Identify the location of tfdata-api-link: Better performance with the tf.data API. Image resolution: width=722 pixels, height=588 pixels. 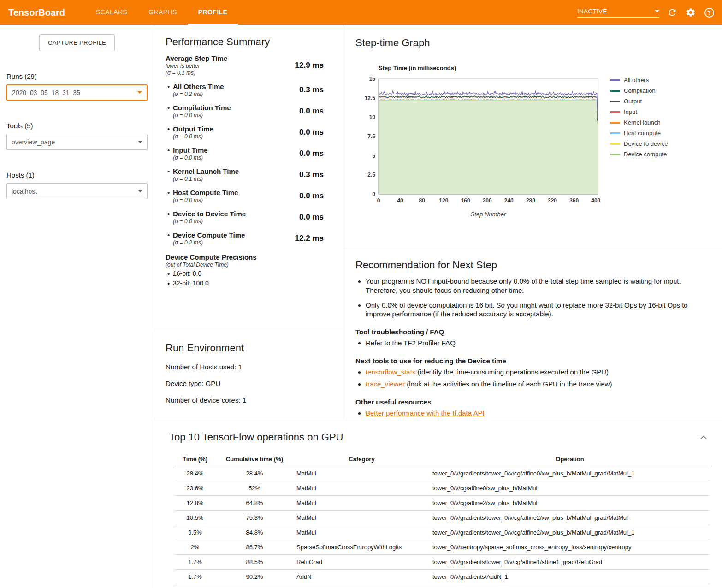
(425, 413).